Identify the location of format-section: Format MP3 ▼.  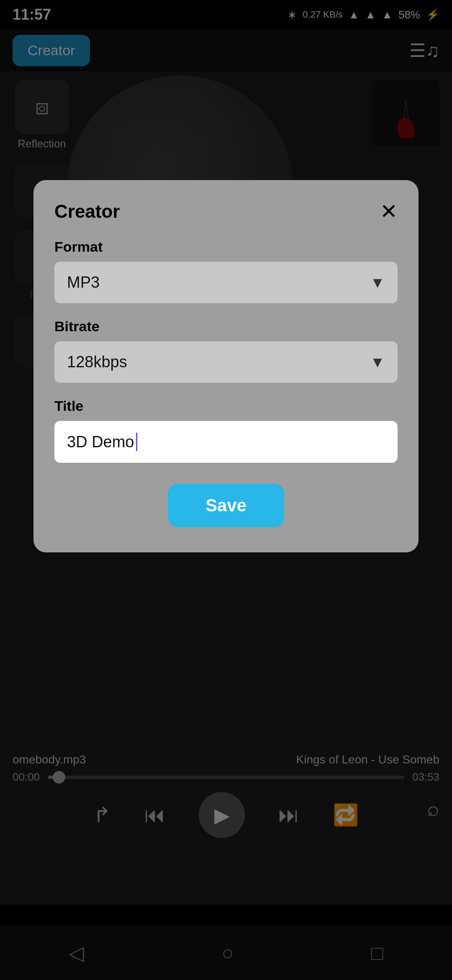
(226, 271).